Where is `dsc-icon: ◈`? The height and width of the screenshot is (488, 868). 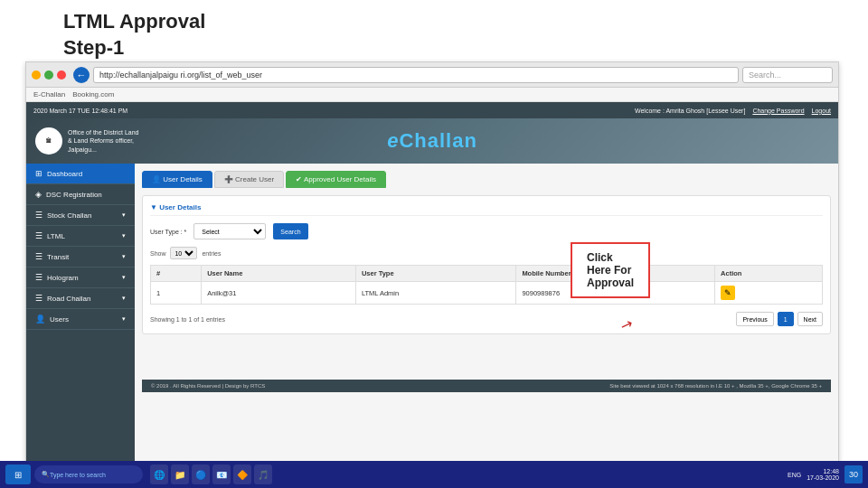 dsc-icon: ◈ is located at coordinates (38, 194).